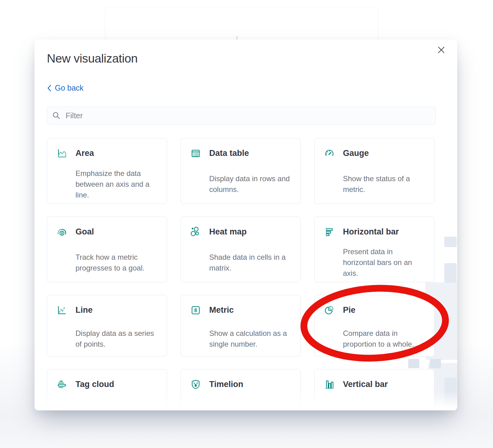  I want to click on card-title: Pie, so click(385, 310).